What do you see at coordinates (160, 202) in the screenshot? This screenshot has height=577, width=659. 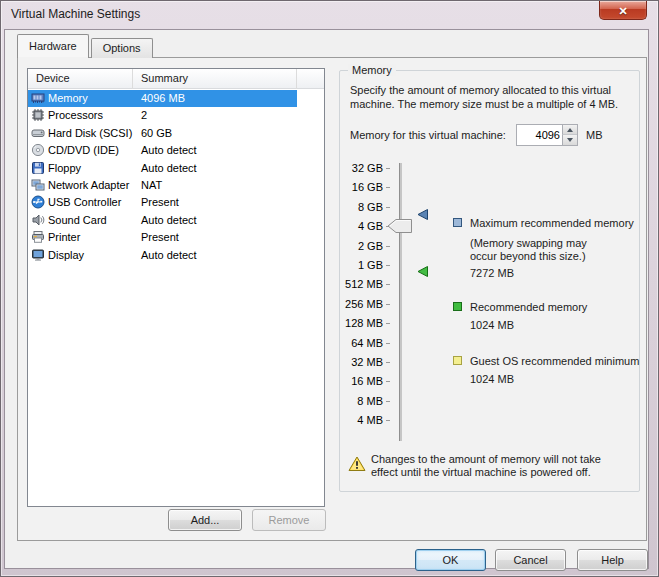 I see `device-summary: Present` at bounding box center [160, 202].